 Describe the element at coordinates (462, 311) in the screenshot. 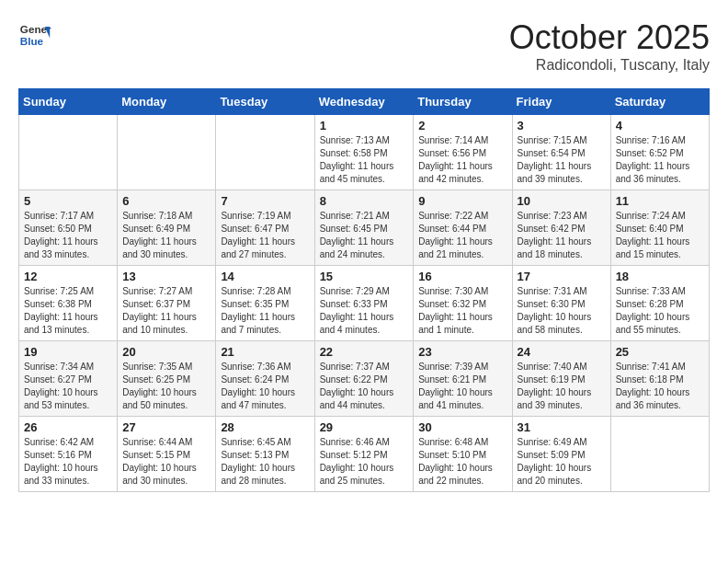

I see `day-info: Sunrise: 7:30 AMSunset: 6:32 PMDaylight:…` at that location.